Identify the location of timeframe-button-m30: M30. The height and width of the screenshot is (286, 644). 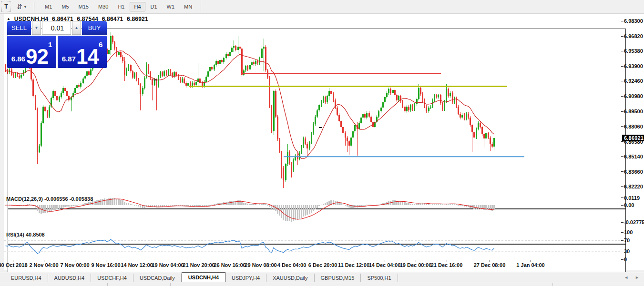
(103, 7).